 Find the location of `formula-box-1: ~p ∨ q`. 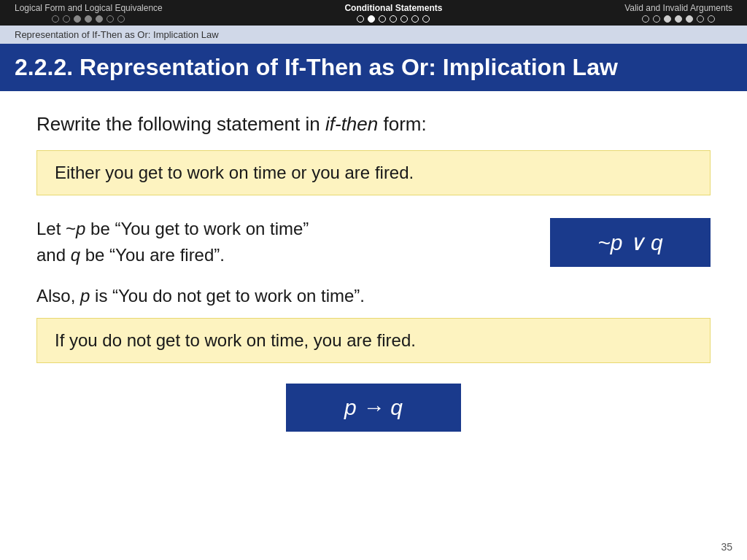

formula-box-1: ~p ∨ q is located at coordinates (630, 242).